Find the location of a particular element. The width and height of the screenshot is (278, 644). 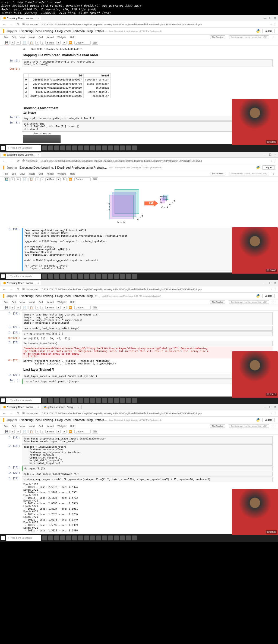

menu-cell: Cell is located at coordinates (41, 426).